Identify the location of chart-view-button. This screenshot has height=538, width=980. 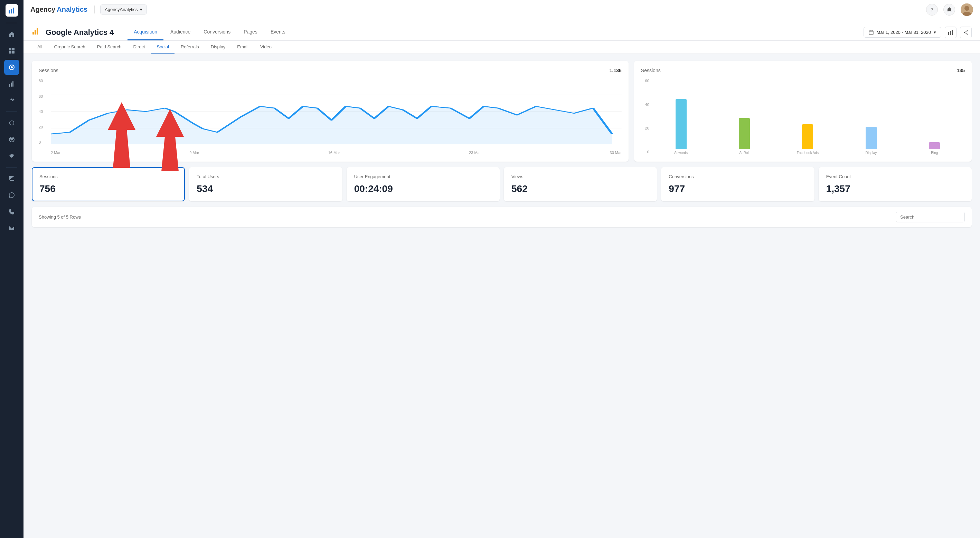
(950, 33).